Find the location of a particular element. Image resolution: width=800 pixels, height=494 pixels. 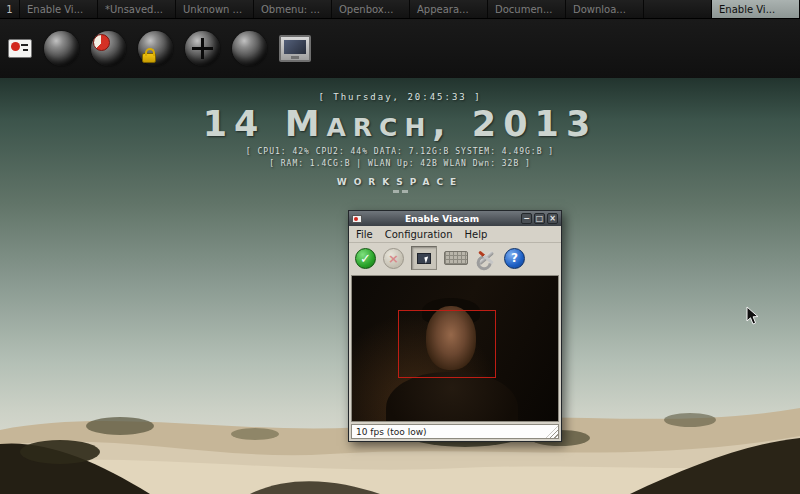

disable-tracking-button: × is located at coordinates (394, 258).